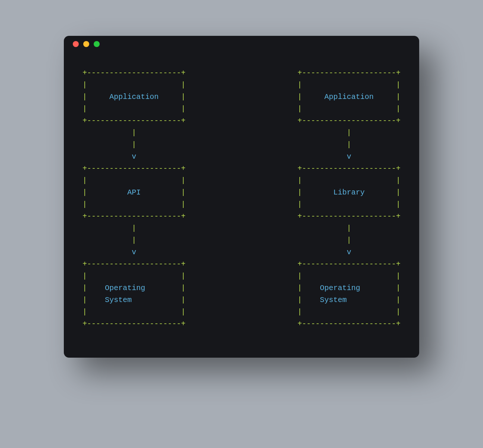 This screenshot has height=448, width=483. What do you see at coordinates (340, 288) in the screenshot?
I see `right-box-2-line1: Operating` at bounding box center [340, 288].